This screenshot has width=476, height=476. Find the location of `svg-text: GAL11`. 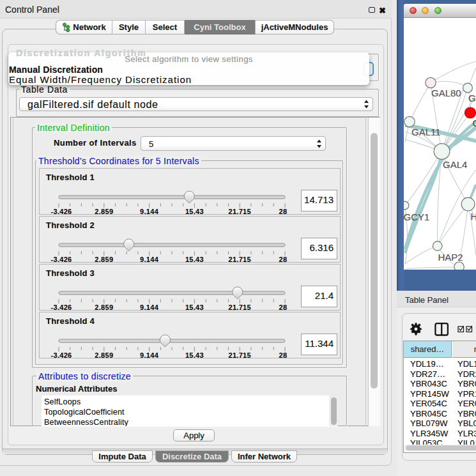

svg-text: GAL11 is located at coordinates (426, 132).